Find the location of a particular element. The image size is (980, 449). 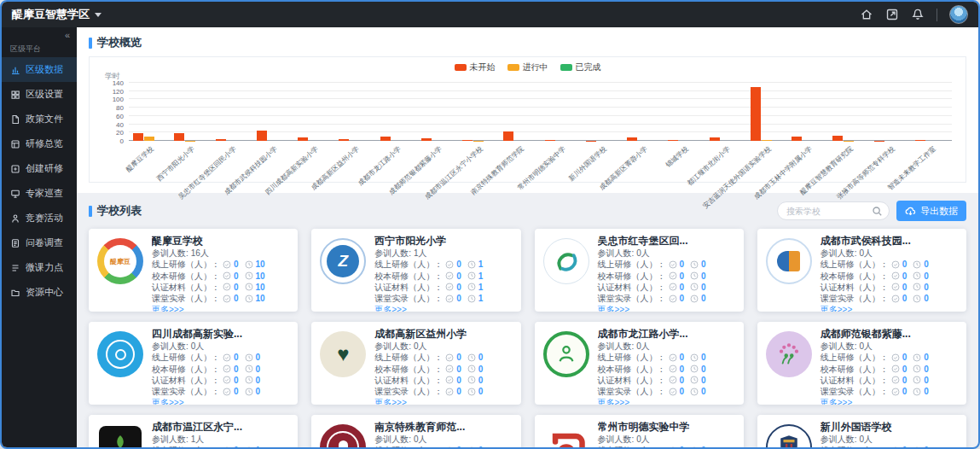

school-card: Z西宁市阳光小学参训人数:1人线上研修（人）：01校本研修（人）：01认证材料（… is located at coordinates (416, 270).